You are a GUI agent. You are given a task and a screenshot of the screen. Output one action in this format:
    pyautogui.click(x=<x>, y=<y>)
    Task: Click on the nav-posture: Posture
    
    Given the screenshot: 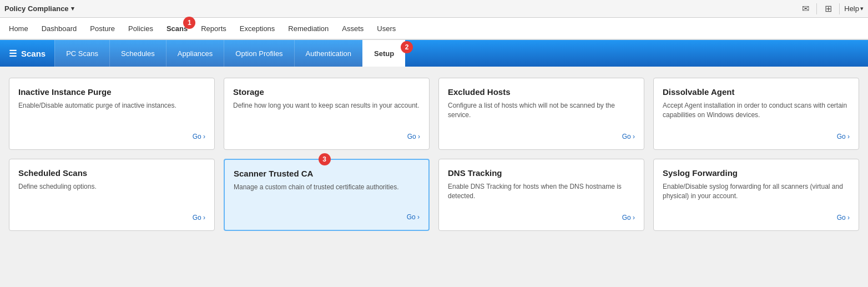 What is the action you would take?
    pyautogui.click(x=102, y=29)
    